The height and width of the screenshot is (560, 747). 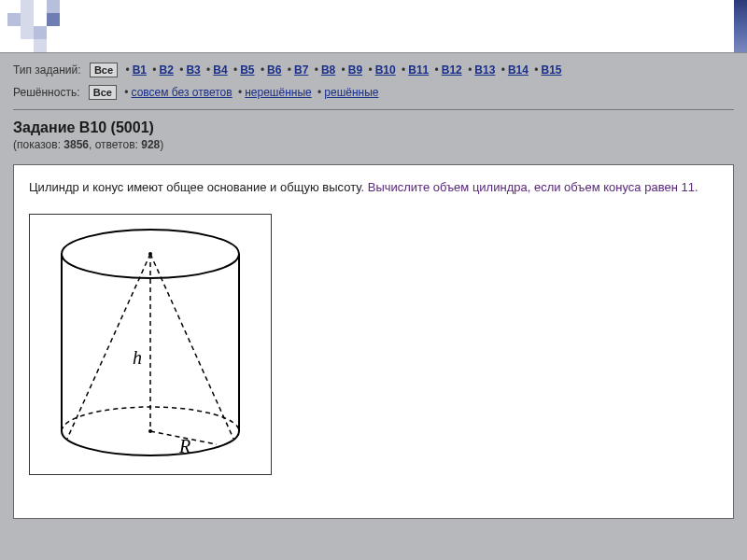 I want to click on solved-option-none: совсем без ответов, so click(x=182, y=92).